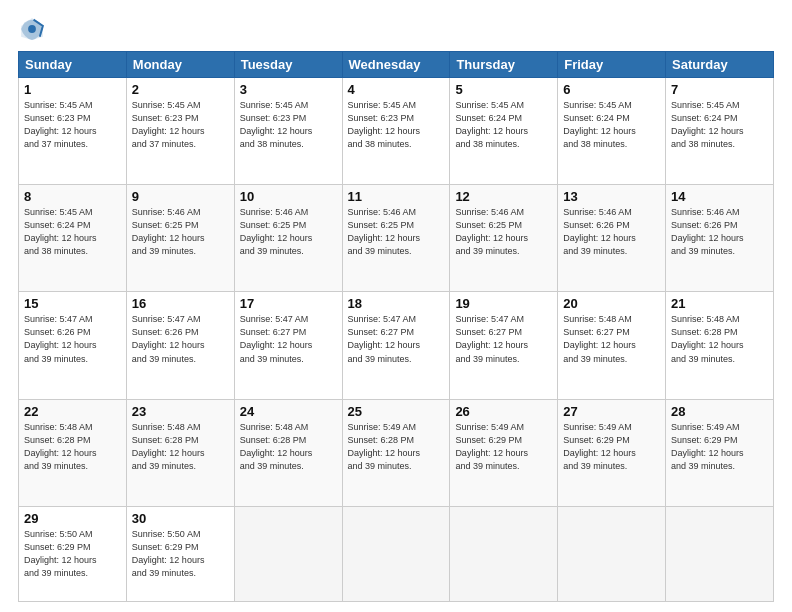 The height and width of the screenshot is (612, 792). Describe the element at coordinates (612, 412) in the screenshot. I see `day-number: 27` at that location.